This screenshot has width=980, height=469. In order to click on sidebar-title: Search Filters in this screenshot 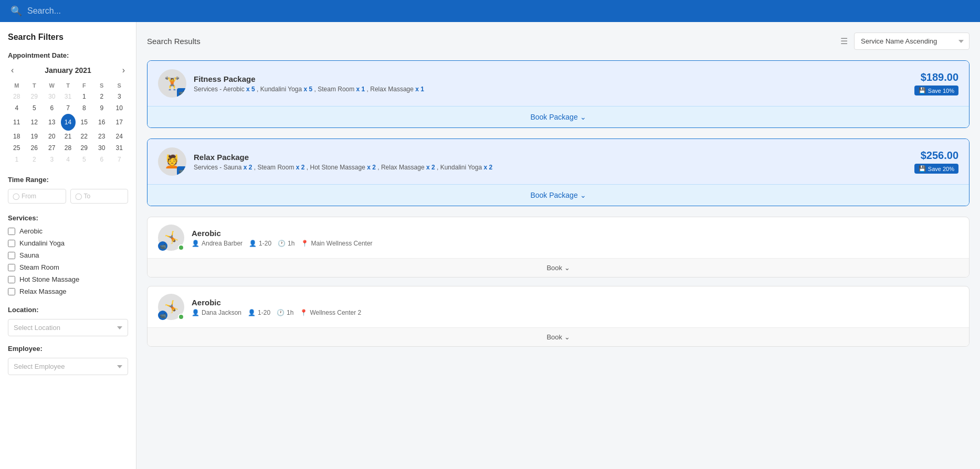, I will do `click(68, 37)`.